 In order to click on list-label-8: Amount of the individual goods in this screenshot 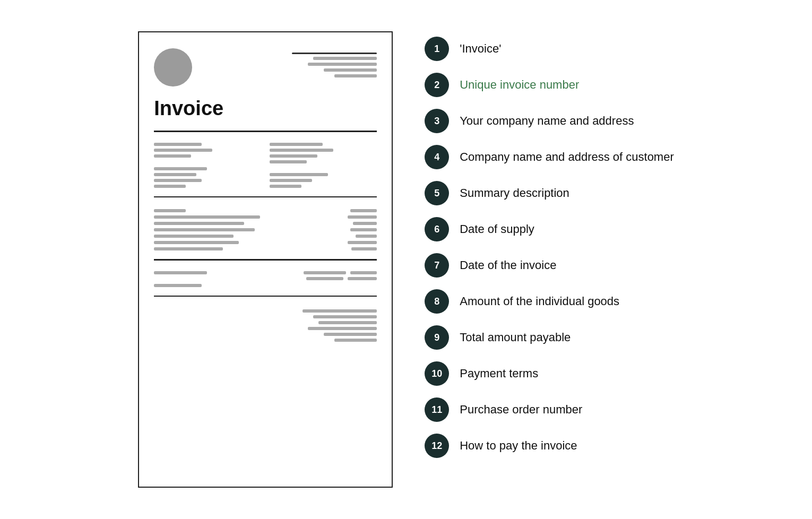, I will do `click(539, 301)`.